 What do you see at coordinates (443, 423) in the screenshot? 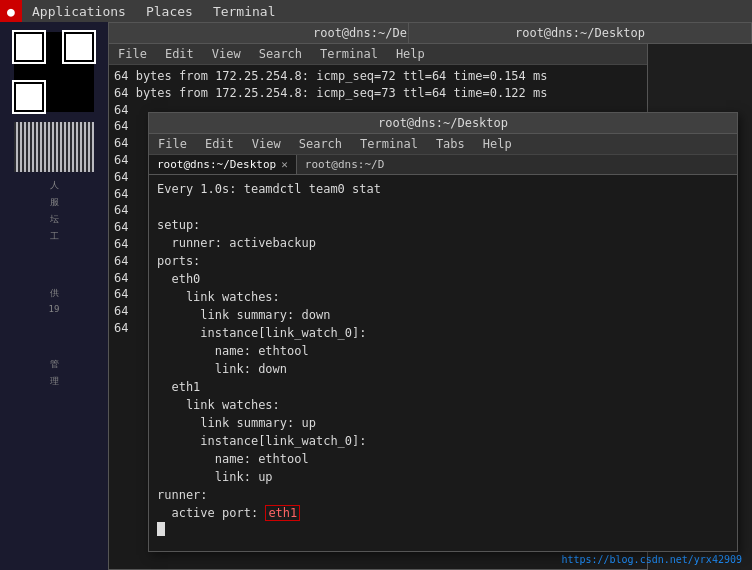
I see `content-eth1-ls: link summary: up` at bounding box center [443, 423].